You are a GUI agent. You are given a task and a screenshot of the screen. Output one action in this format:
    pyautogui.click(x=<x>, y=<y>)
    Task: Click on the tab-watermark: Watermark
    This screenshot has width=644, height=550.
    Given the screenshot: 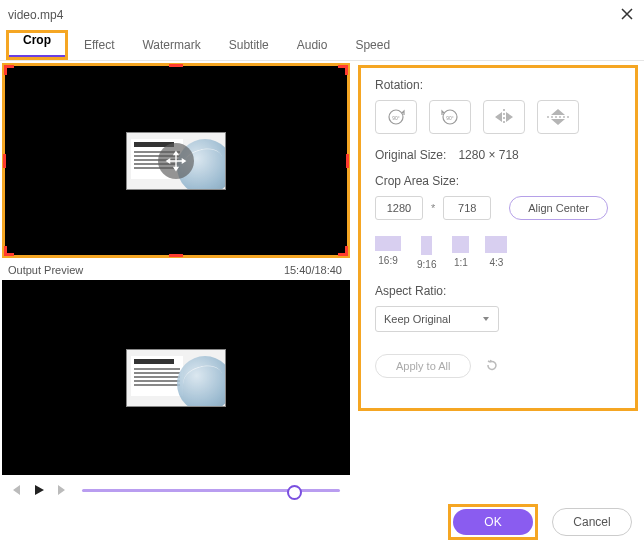 What is the action you would take?
    pyautogui.click(x=171, y=45)
    